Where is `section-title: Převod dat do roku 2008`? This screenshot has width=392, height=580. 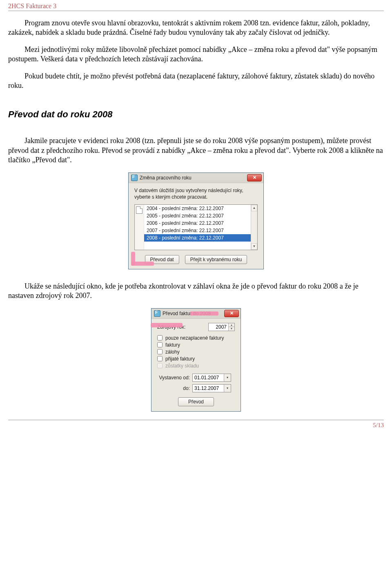 section-title: Převod dat do roku 2008 is located at coordinates (196, 114).